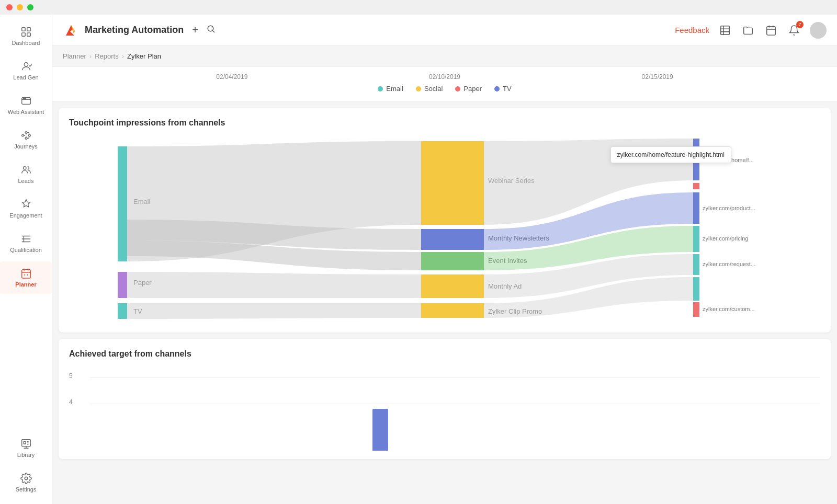 The width and height of the screenshot is (837, 504). What do you see at coordinates (144, 56) in the screenshot?
I see `breadcrumb-current: Zylker Plan` at bounding box center [144, 56].